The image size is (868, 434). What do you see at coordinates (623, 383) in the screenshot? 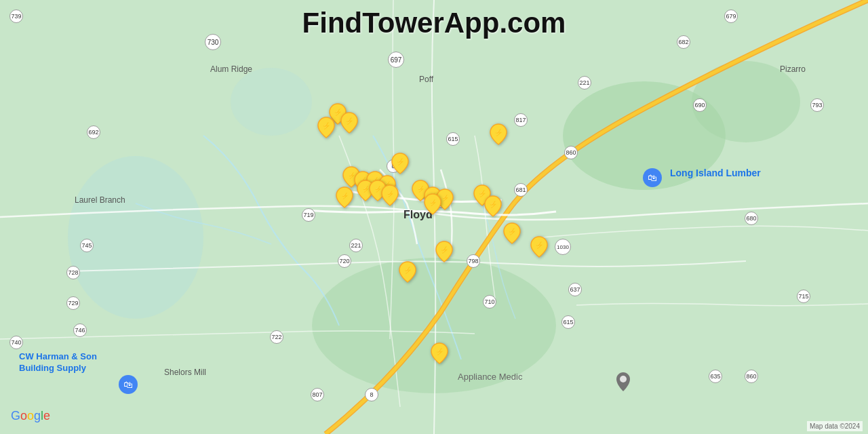
I see `appliance-medic-marker` at bounding box center [623, 383].